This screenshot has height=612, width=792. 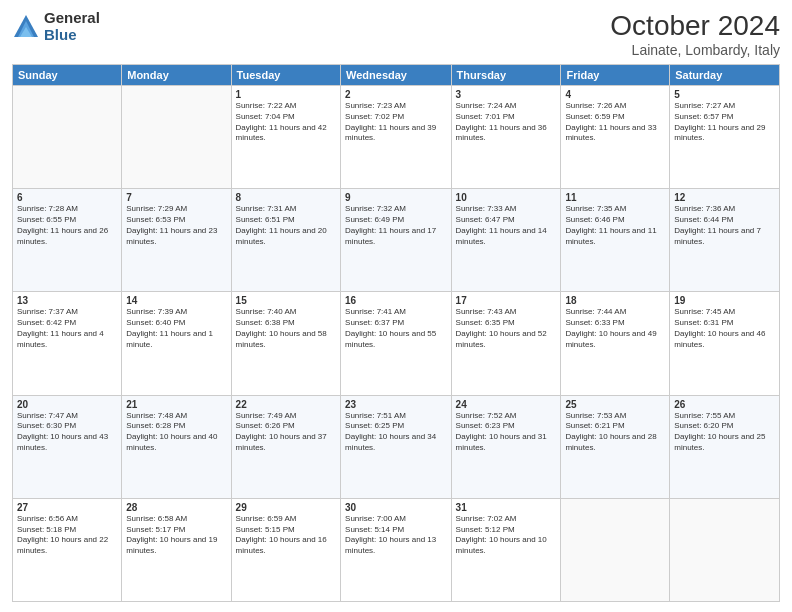 What do you see at coordinates (67, 404) in the screenshot?
I see `day-number: 20` at bounding box center [67, 404].